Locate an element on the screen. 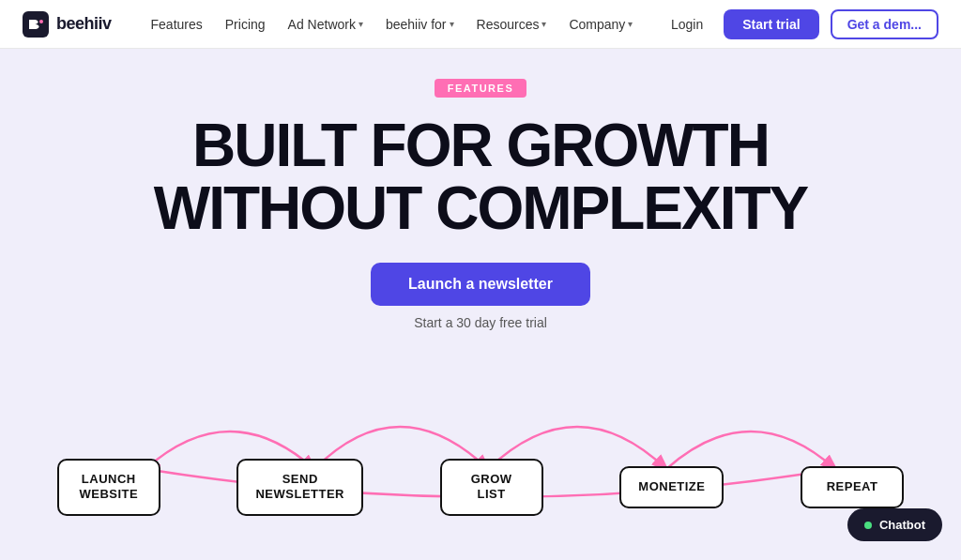 This screenshot has width=961, height=560. chatbot-button: Chatbot is located at coordinates (895, 525).